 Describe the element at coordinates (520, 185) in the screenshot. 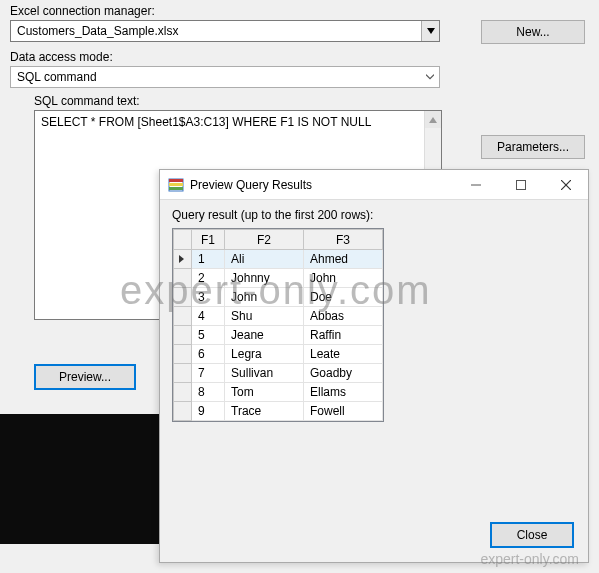

I see `maximize-button` at that location.